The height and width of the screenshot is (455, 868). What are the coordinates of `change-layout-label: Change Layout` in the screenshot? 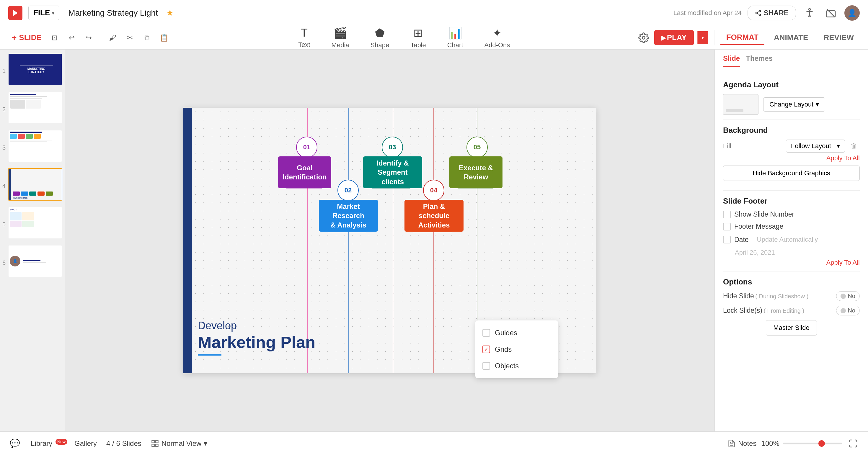 It's located at (791, 104).